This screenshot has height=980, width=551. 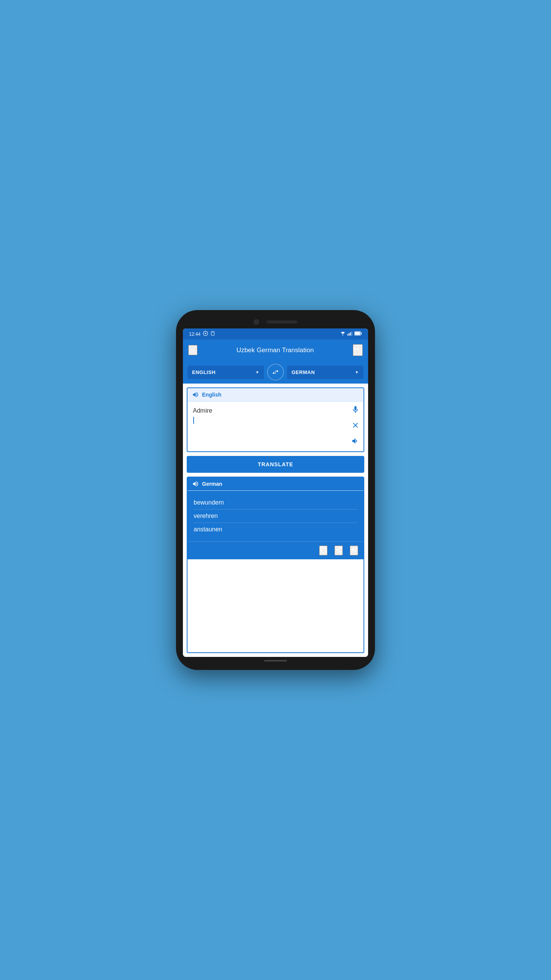 What do you see at coordinates (325, 372) in the screenshot?
I see `target-language-button: GERMAN ▼` at bounding box center [325, 372].